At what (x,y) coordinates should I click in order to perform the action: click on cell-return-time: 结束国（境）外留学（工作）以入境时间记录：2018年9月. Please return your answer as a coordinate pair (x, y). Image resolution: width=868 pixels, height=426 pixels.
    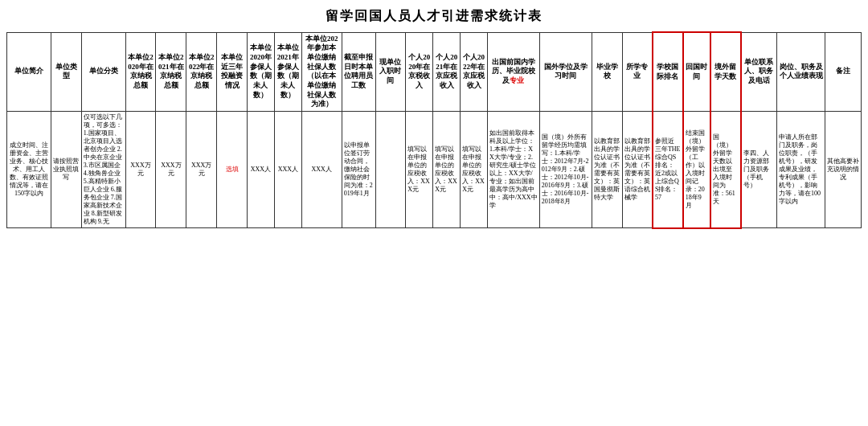
    Looking at the image, I should click on (697, 170).